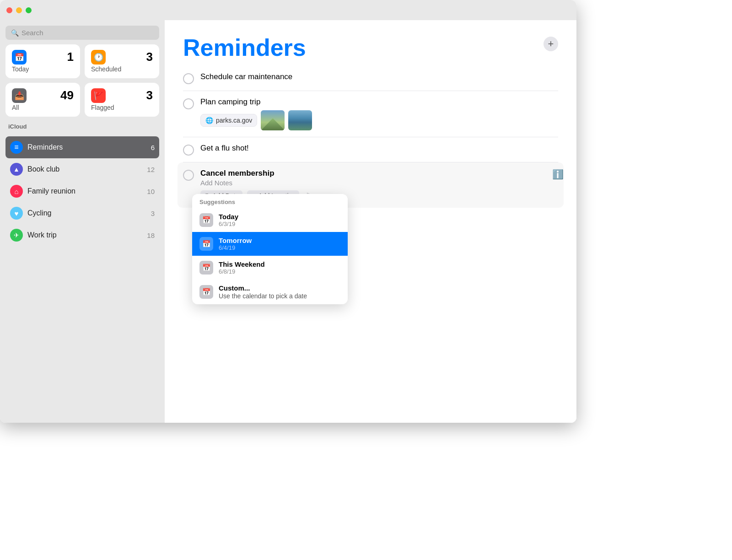 The width and height of the screenshot is (732, 560). Describe the element at coordinates (242, 264) in the screenshot. I see `suggestion-weekend-day: This Weekend` at that location.